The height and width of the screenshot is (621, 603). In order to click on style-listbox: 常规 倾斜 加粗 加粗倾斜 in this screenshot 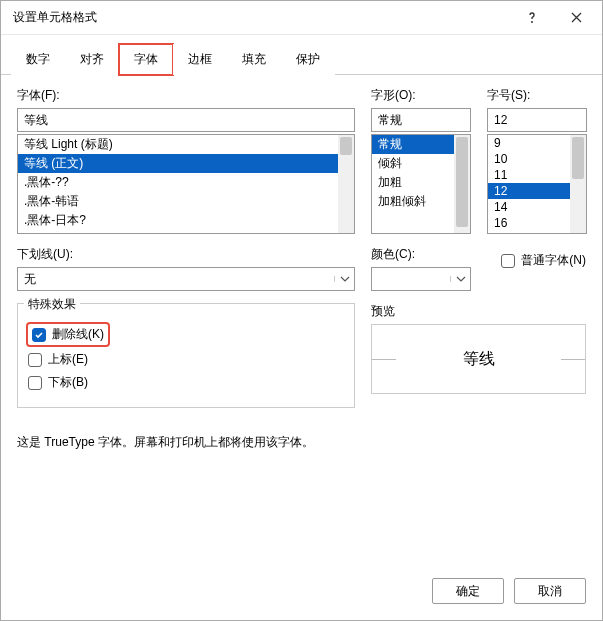, I will do `click(421, 184)`.